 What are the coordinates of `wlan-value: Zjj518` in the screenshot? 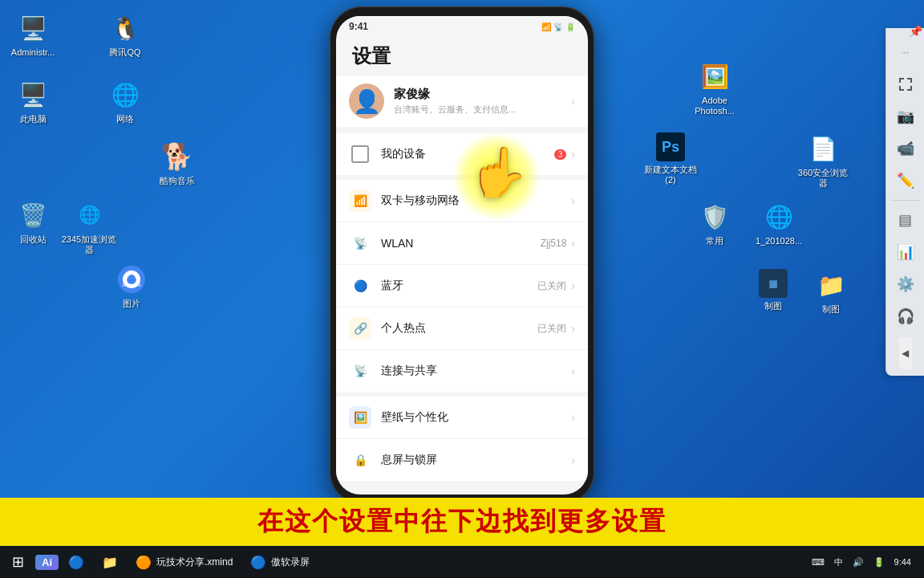 It's located at (553, 243).